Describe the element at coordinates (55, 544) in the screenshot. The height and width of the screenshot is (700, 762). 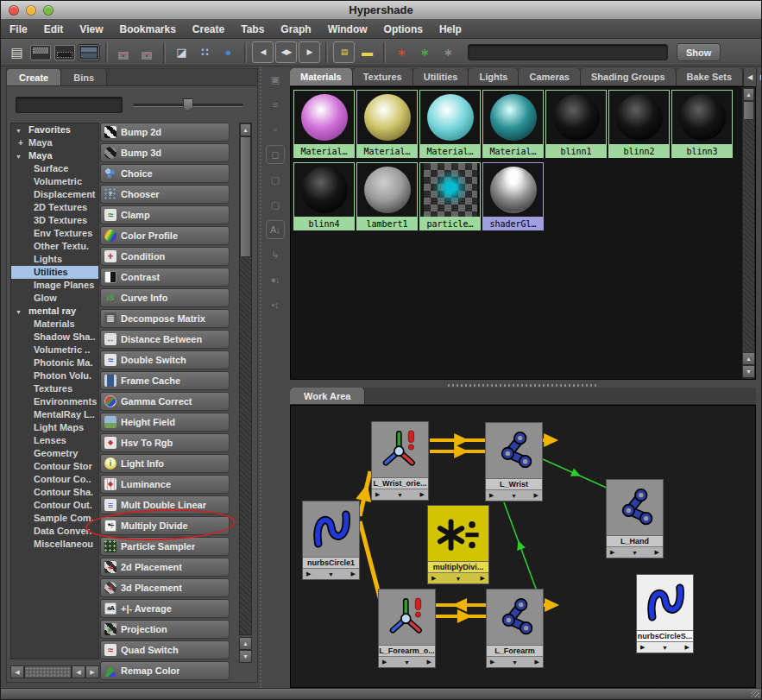
I see `tree-item: Miscellaneou` at that location.